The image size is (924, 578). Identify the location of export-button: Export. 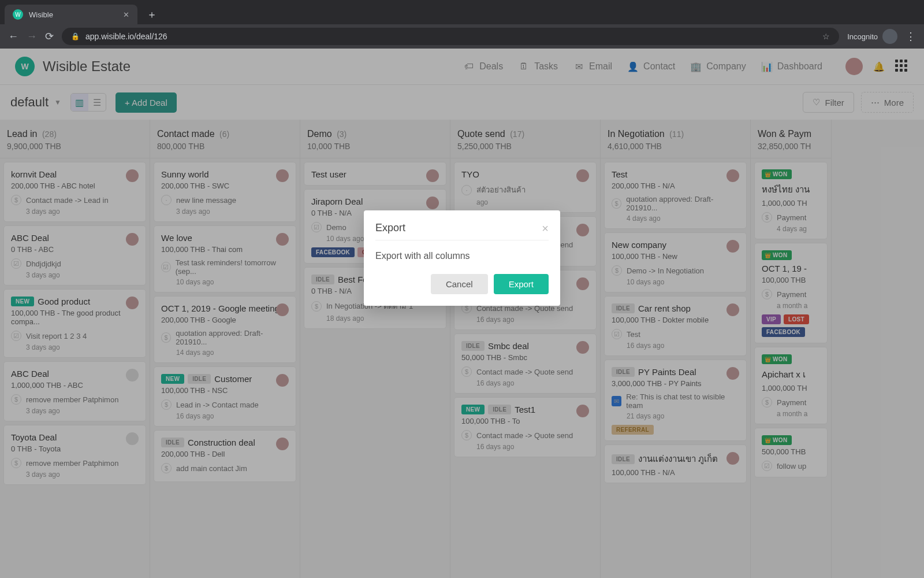
(521, 284).